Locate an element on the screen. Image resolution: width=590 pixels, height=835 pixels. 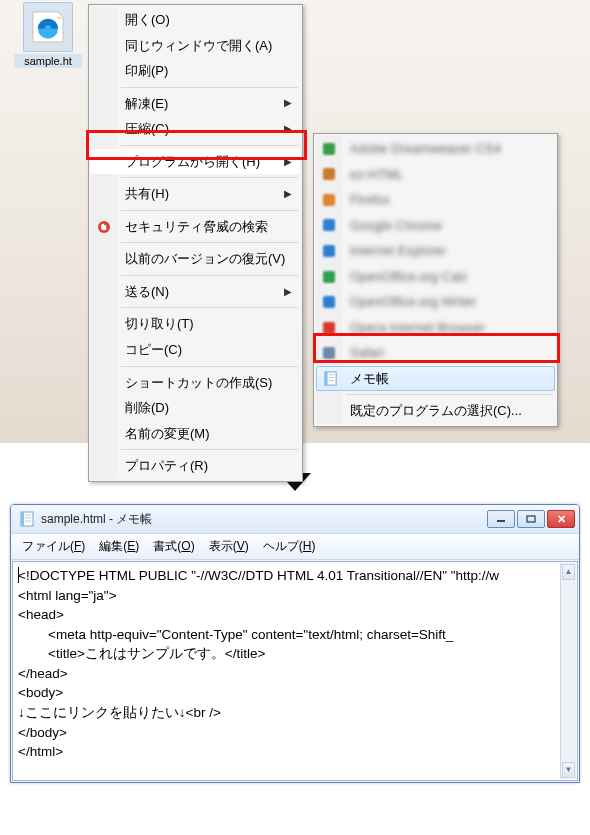
open-with-item-label: Adobe Dreamweaver CS4 is located at coordinates (426, 148).